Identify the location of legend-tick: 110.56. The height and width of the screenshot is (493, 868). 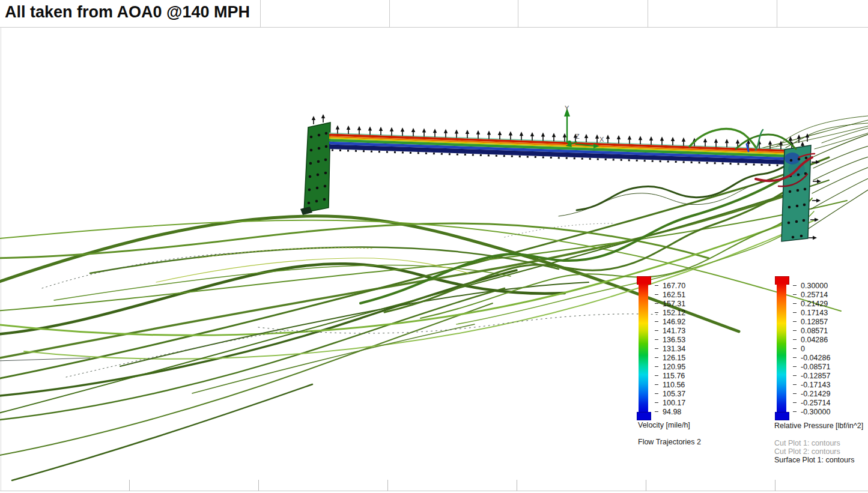
(670, 384).